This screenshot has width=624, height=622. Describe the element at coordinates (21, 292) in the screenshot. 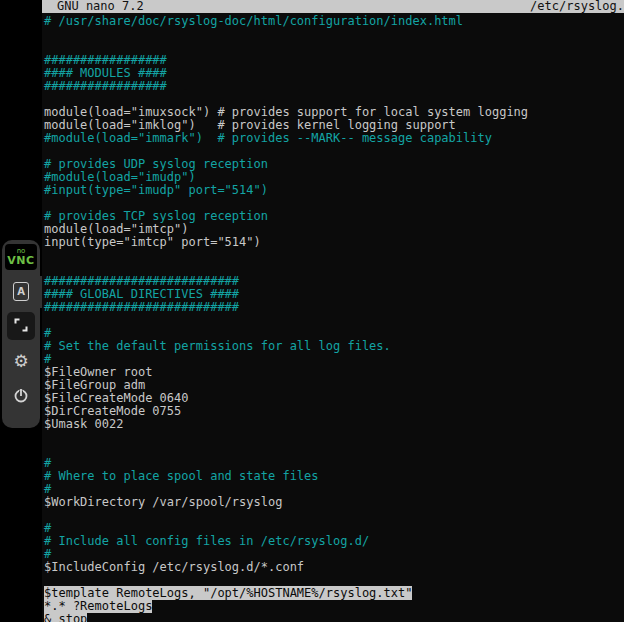

I see `clipboard-icon: A` at that location.